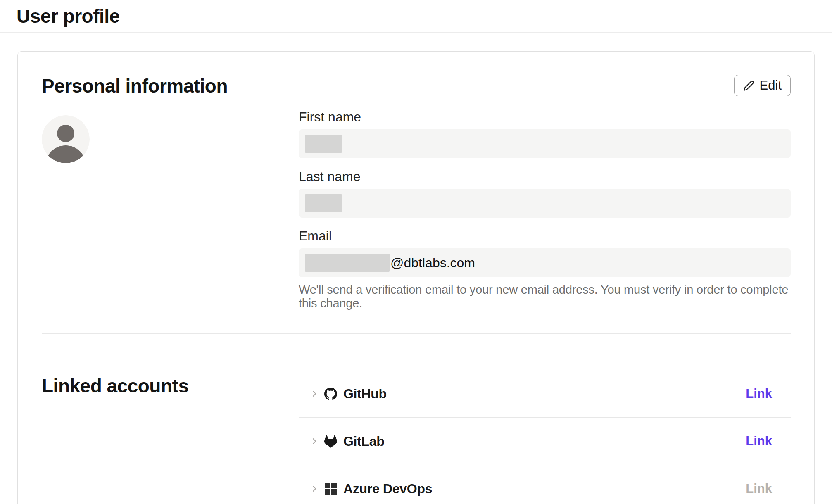  Describe the element at coordinates (330, 394) in the screenshot. I see `github-icon` at that location.